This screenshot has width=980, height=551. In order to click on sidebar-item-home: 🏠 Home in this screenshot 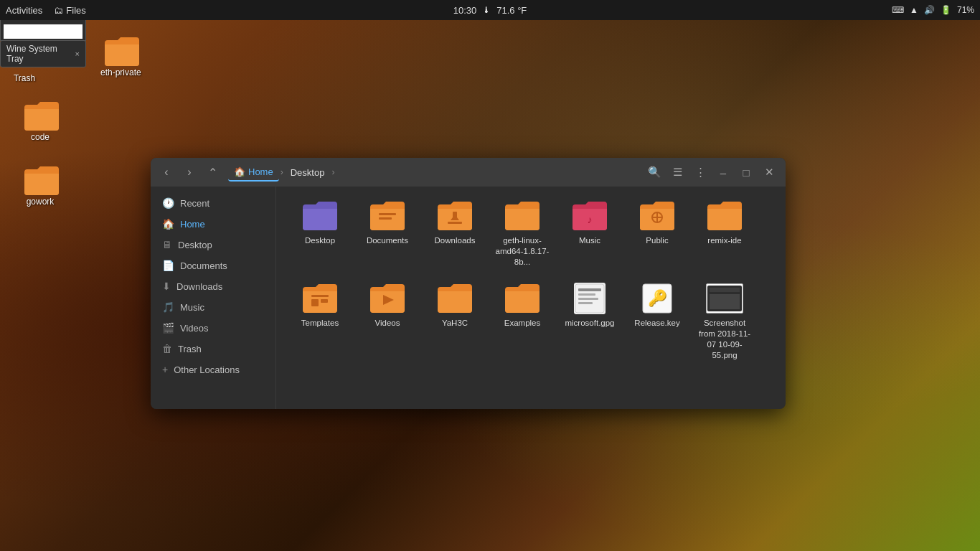, I will do `click(213, 224)`.